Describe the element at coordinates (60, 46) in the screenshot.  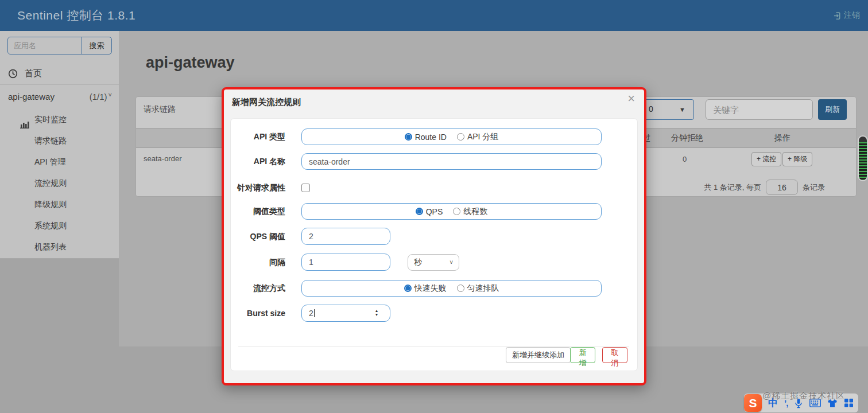
I see `app-search-group: 搜索` at that location.